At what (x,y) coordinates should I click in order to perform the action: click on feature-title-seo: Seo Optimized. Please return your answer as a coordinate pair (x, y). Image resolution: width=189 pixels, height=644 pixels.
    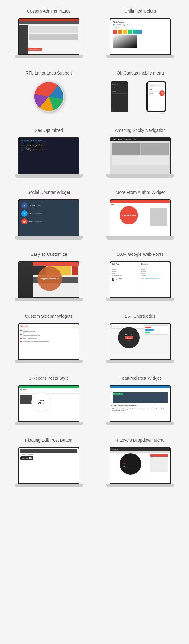
    Looking at the image, I should click on (49, 130).